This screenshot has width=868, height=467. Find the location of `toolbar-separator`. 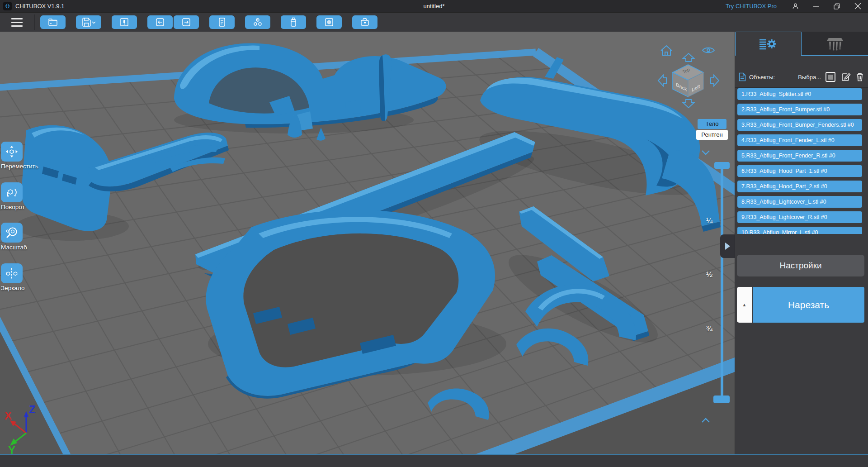

toolbar-separator is located at coordinates (34, 22).